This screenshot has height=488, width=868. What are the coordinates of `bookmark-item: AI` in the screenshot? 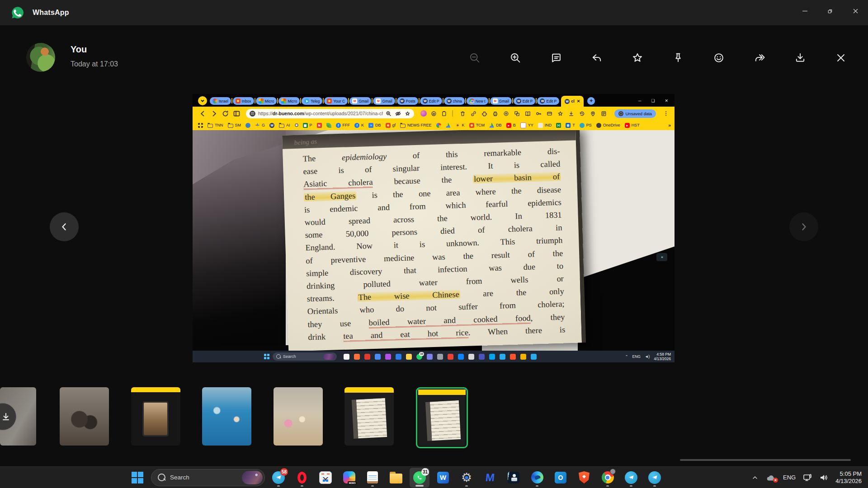 It's located at (285, 126).